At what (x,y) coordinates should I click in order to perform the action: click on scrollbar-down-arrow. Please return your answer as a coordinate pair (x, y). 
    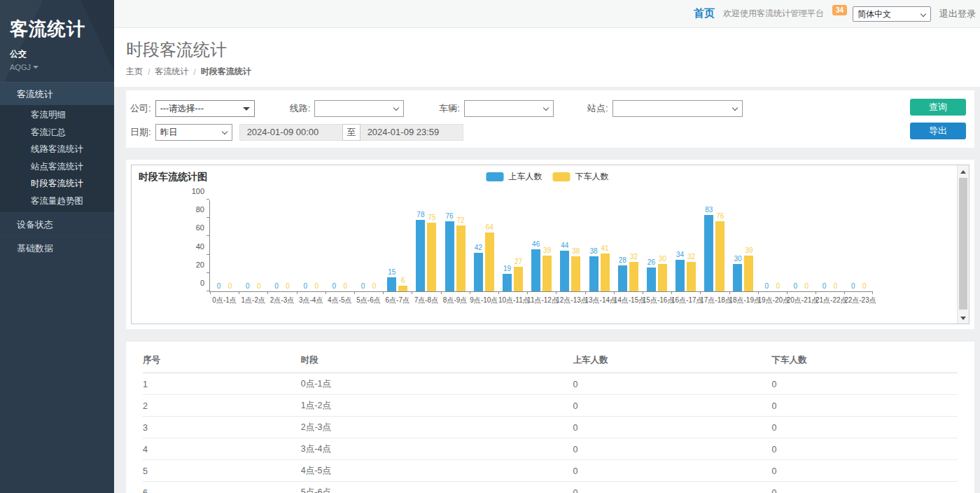
    Looking at the image, I should click on (963, 318).